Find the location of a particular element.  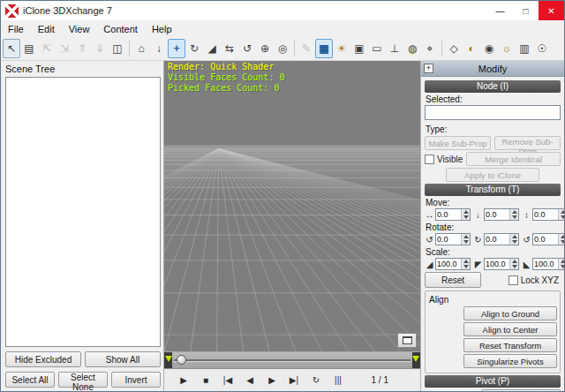

pivot-center-button: Pivot Center is located at coordinates (521, 390).